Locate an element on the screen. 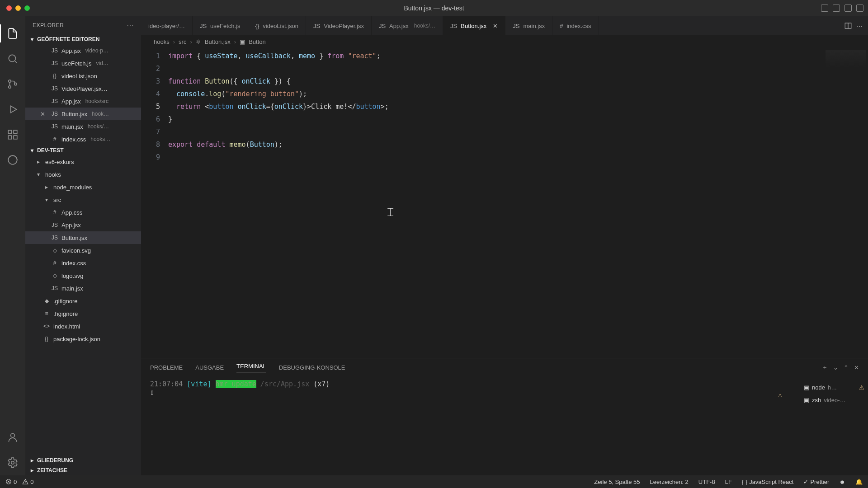 The height and width of the screenshot is (488, 868). status-notifications-icon: 🔔 is located at coordinates (859, 482).